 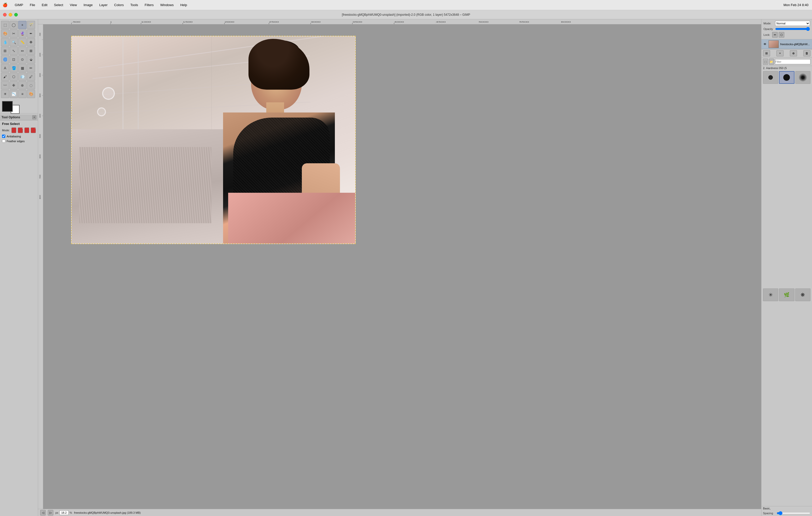 What do you see at coordinates (770, 513) in the screenshot?
I see `spacing-label: Spacing` at bounding box center [770, 513].